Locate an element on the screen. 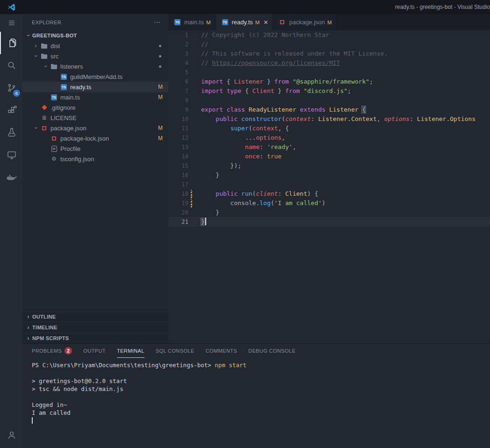 The width and height of the screenshot is (490, 448). file-row-dist: ›dist is located at coordinates (95, 46).